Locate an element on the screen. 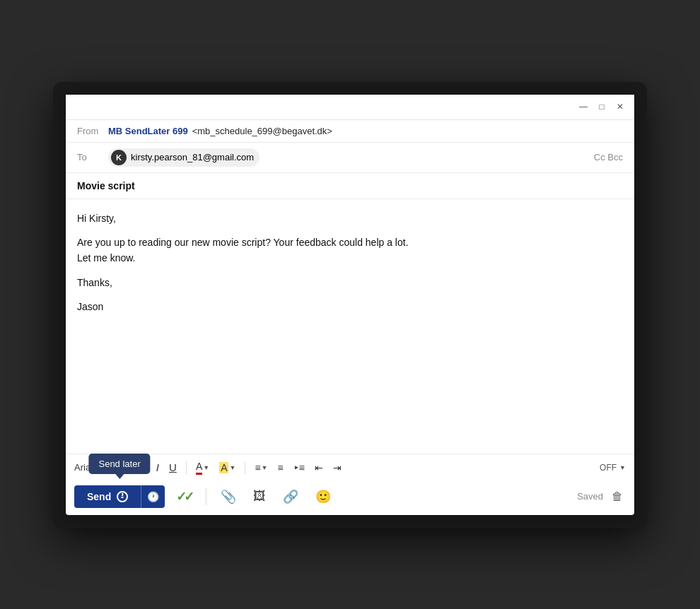 The width and height of the screenshot is (700, 609). recipient-email: kirsty.pearson_81@gmail.com is located at coordinates (192, 157).